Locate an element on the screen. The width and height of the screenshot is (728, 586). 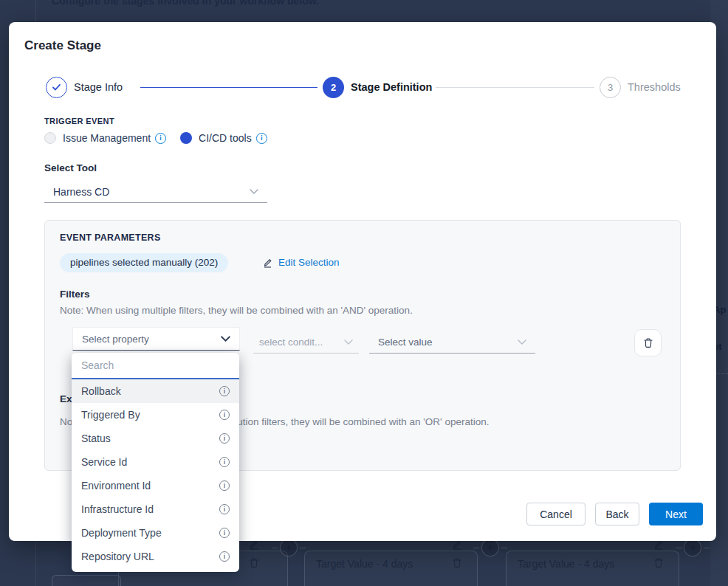
event-parameters-heading: EVENT PARAMETERS is located at coordinates (111, 238).